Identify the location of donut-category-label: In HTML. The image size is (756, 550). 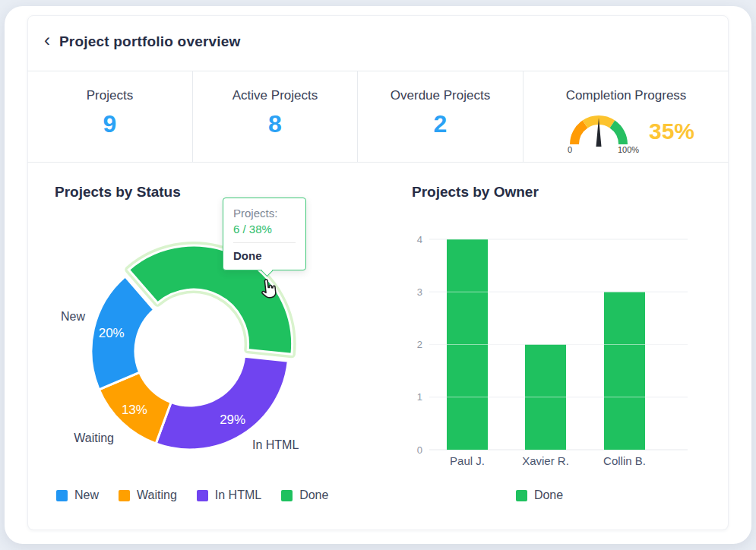
(275, 445).